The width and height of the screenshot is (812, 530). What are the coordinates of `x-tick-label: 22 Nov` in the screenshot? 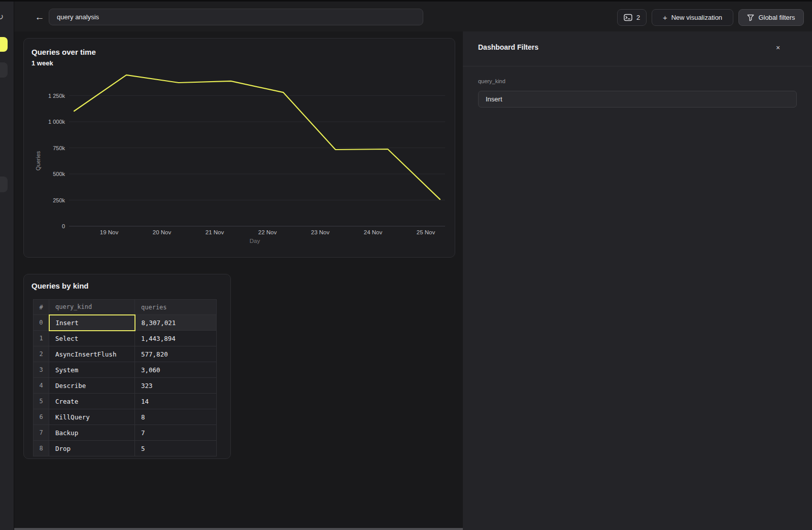 It's located at (268, 232).